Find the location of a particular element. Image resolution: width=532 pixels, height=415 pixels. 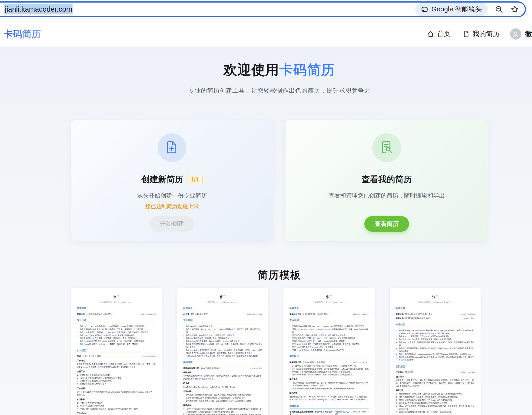

template-entry: 某某大学计算机科学与技术 硕士 GPA:2020-09 - 至今 is located at coordinates (435, 318).